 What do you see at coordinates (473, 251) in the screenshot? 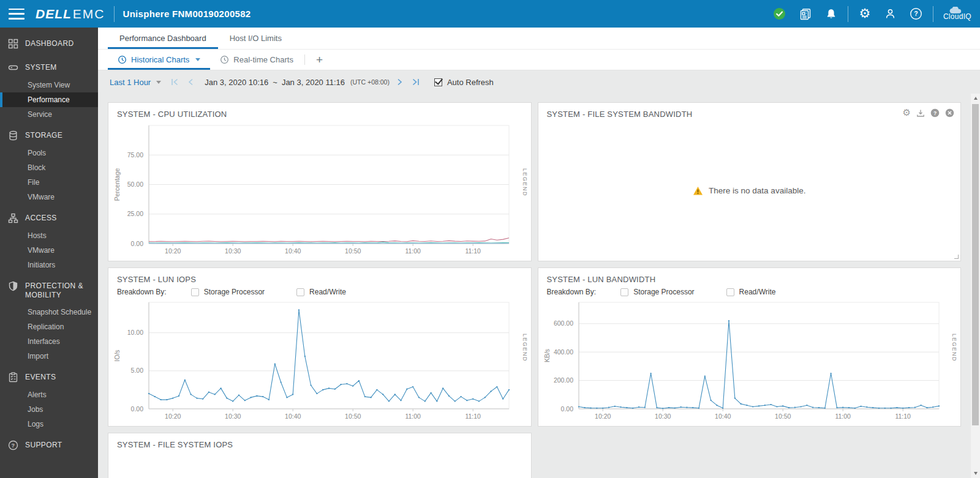
I see `x-axis-tick-label: 11:10` at bounding box center [473, 251].